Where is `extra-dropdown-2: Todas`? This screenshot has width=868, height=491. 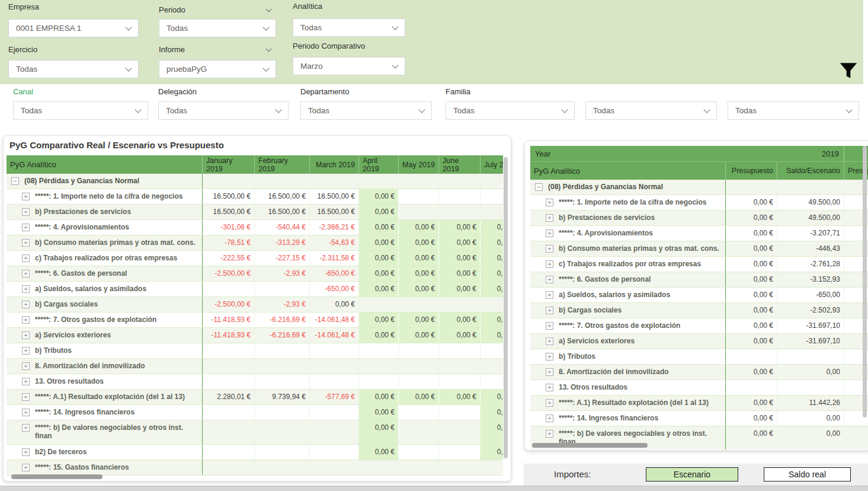 extra-dropdown-2: Todas is located at coordinates (793, 110).